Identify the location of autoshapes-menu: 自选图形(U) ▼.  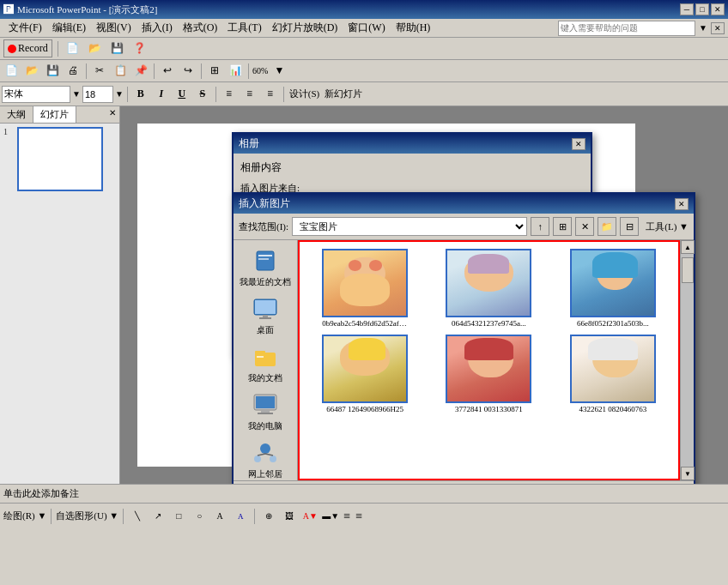
(88, 516).